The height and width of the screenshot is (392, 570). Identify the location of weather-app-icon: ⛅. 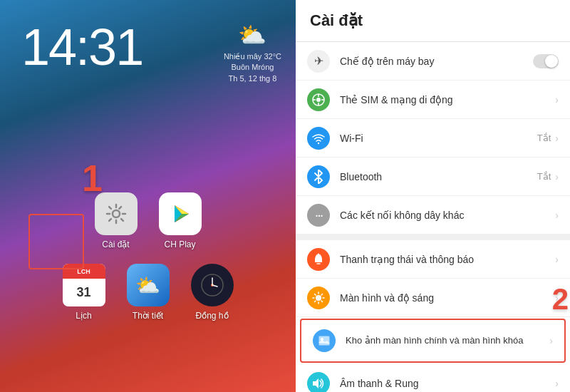
(148, 285).